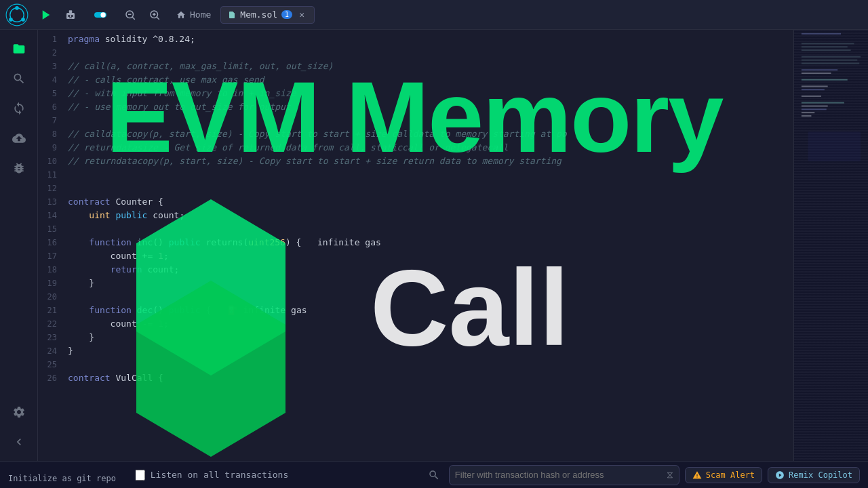 The height and width of the screenshot is (488, 868). I want to click on sidebar-item-debug, so click(19, 168).